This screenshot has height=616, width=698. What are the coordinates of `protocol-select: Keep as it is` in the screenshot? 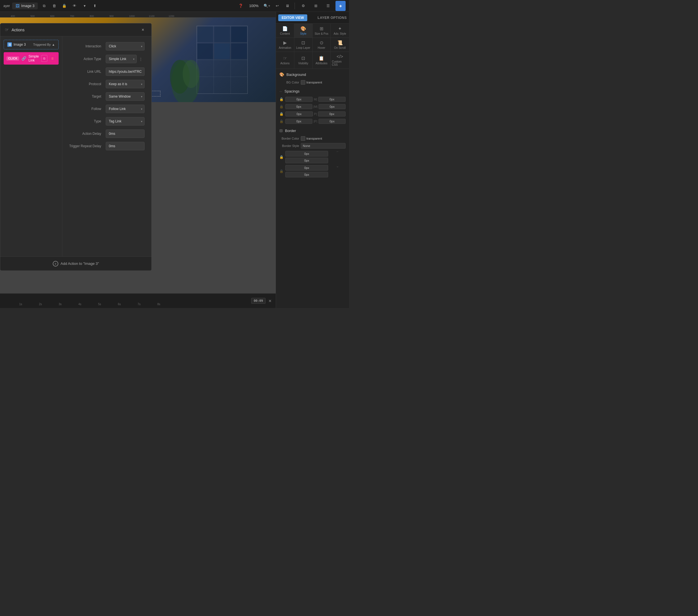 It's located at (125, 84).